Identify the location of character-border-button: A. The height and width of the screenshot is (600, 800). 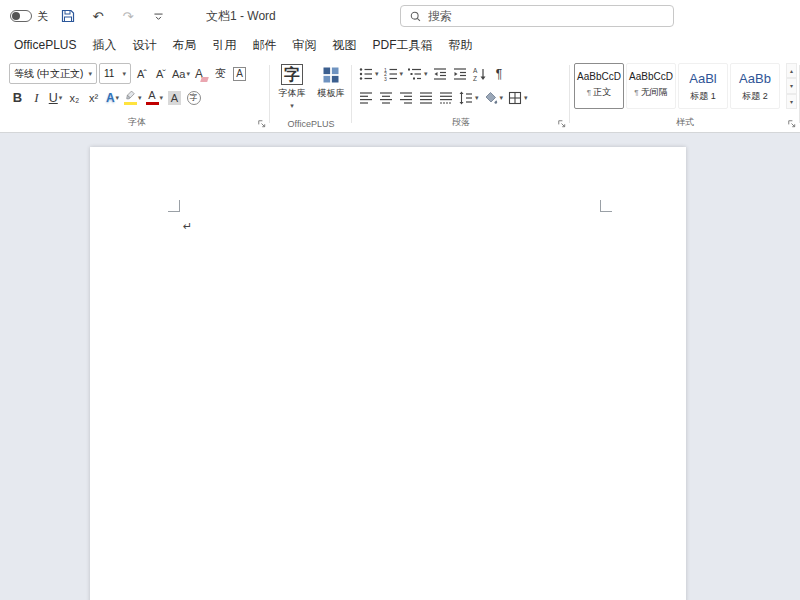
(240, 74).